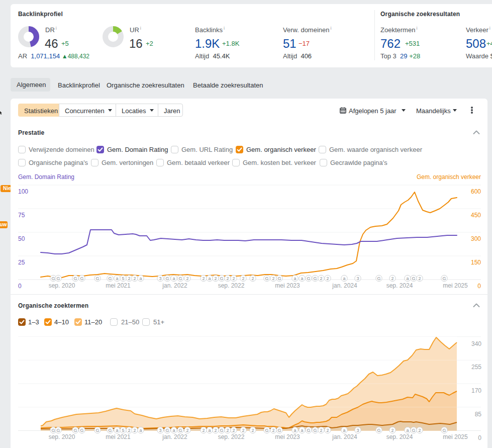 The height and width of the screenshot is (448, 492). Describe the element at coordinates (476, 215) in the screenshot. I see `svg-text: 450` at that location.